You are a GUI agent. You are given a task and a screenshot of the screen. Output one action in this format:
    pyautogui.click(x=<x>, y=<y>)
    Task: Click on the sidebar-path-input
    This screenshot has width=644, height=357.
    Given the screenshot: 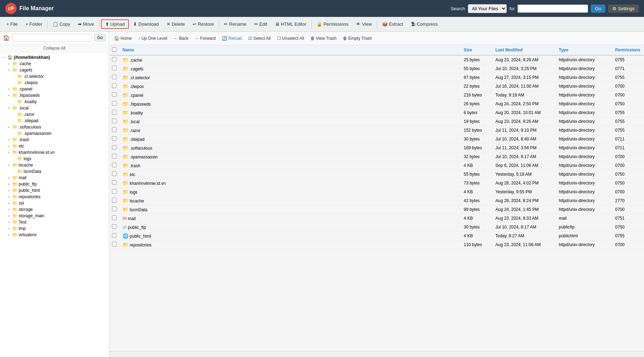 What is the action you would take?
    pyautogui.click(x=52, y=38)
    